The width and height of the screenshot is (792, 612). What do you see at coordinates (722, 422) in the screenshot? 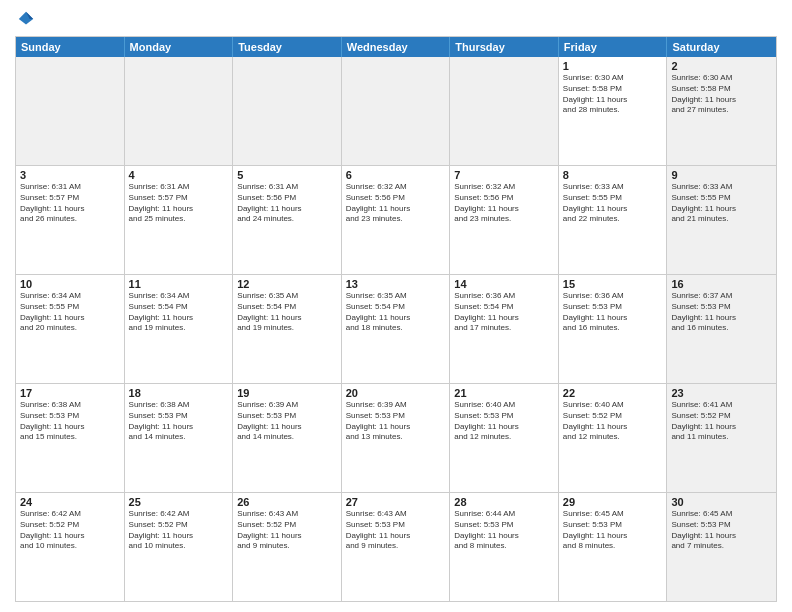
I see `day-info: Sunrise: 6:41 AM Sunset: 5:52 PM Dayligh…` at bounding box center [722, 422].